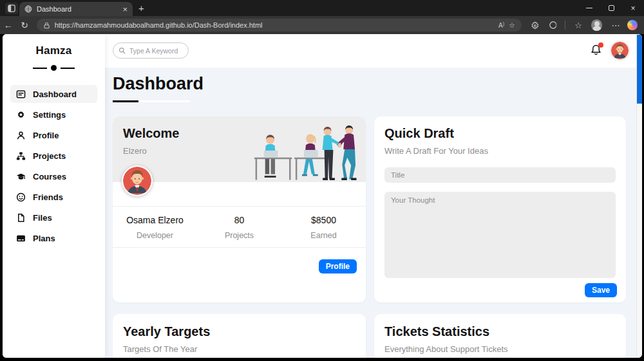 This screenshot has height=361, width=644. What do you see at coordinates (500, 336) in the screenshot?
I see `tickets-statistics-card: Tickets Statistics Everything About Supp…` at bounding box center [500, 336].